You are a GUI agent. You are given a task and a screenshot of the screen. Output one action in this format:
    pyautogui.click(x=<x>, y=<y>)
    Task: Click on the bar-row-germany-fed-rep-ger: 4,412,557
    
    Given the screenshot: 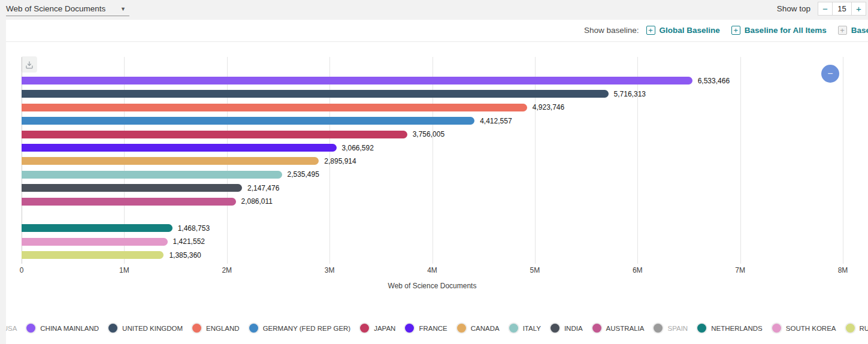 What is the action you would take?
    pyautogui.click(x=433, y=121)
    